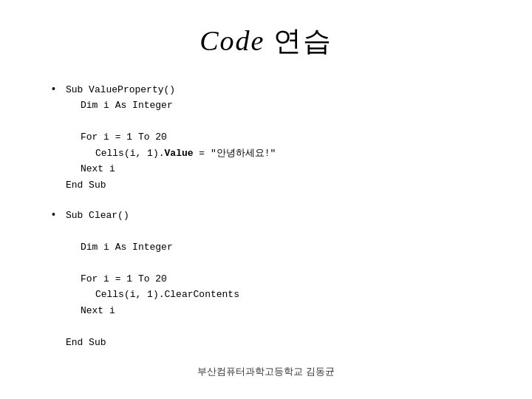 The width and height of the screenshot is (532, 399). I want to click on title-code: Code, so click(236, 41).